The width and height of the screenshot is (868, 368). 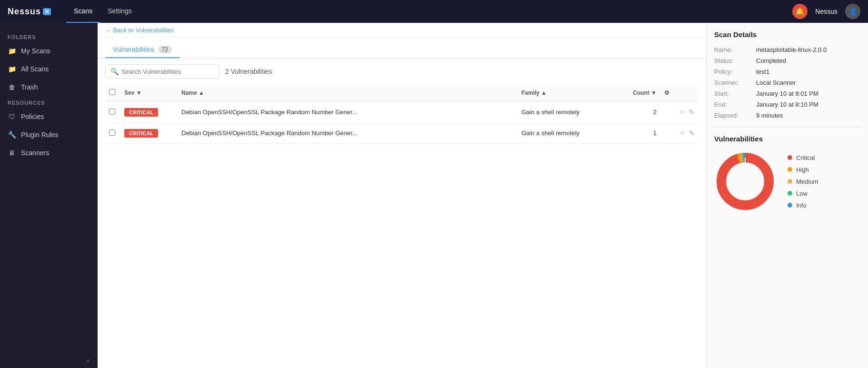 What do you see at coordinates (49, 69) in the screenshot?
I see `sidebar-item-all-scans: 📁 All Scans` at bounding box center [49, 69].